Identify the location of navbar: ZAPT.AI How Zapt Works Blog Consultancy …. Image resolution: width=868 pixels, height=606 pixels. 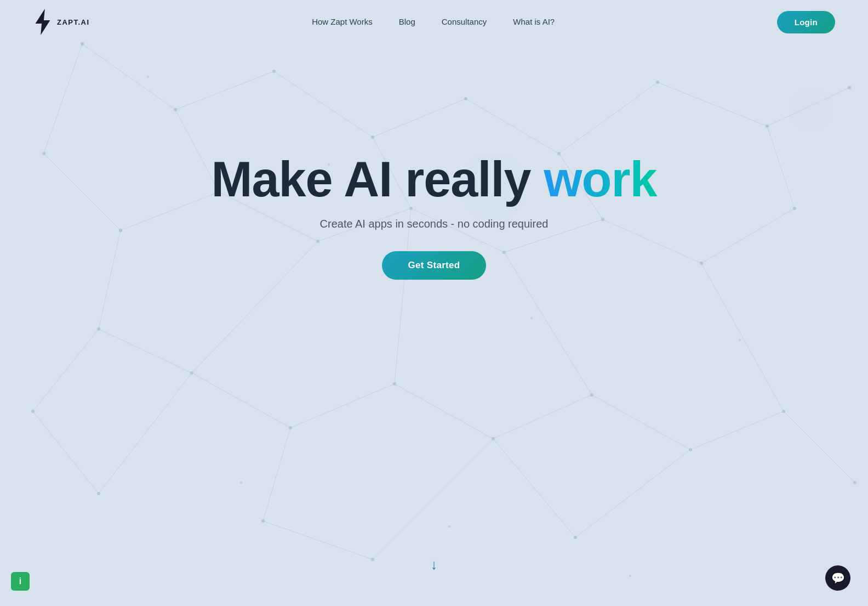
(434, 22).